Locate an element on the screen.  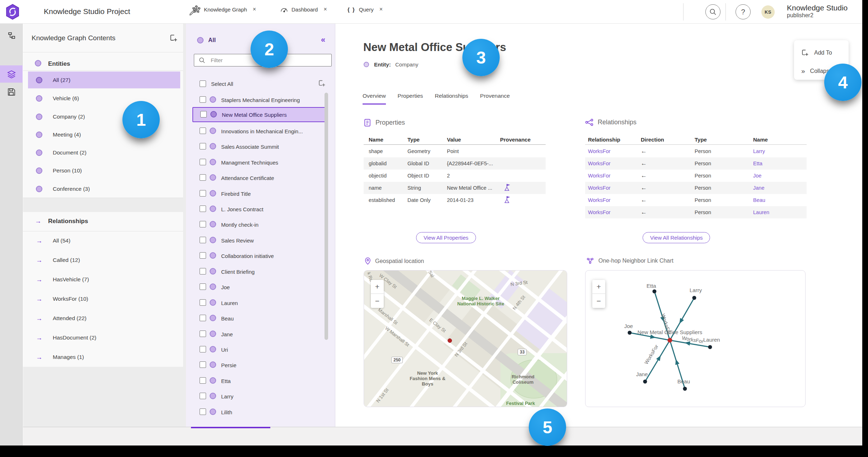
entities-section-header: Entities is located at coordinates (103, 64).